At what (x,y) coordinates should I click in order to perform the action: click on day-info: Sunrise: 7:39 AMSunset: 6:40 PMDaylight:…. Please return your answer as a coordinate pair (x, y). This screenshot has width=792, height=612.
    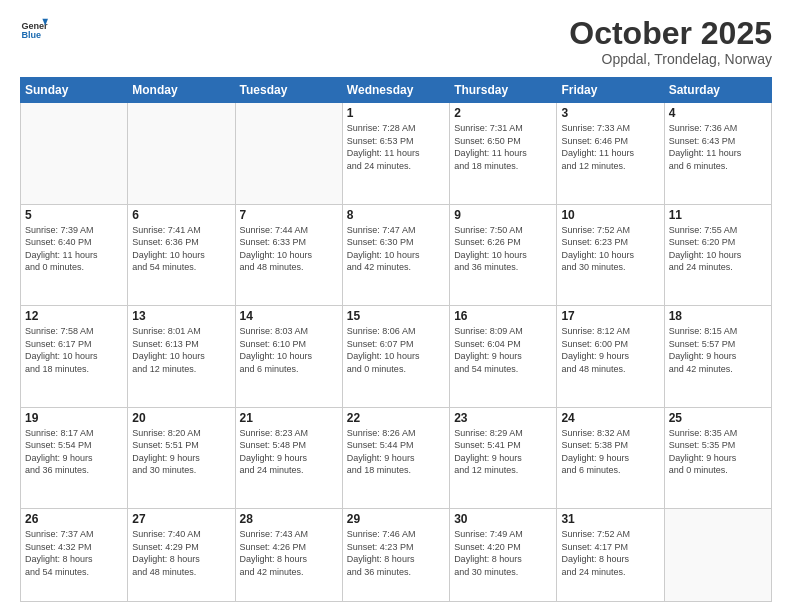
    Looking at the image, I should click on (74, 249).